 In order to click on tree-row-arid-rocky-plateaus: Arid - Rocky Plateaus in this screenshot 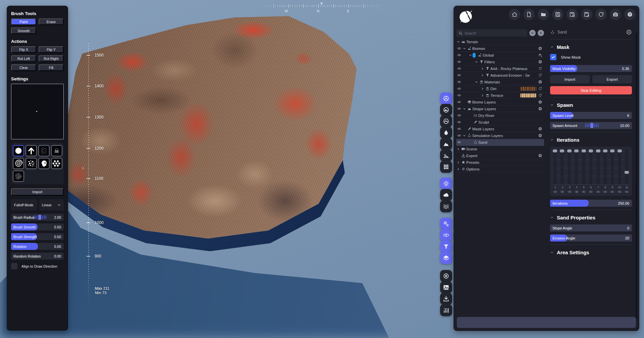, I will do `click(500, 69)`.